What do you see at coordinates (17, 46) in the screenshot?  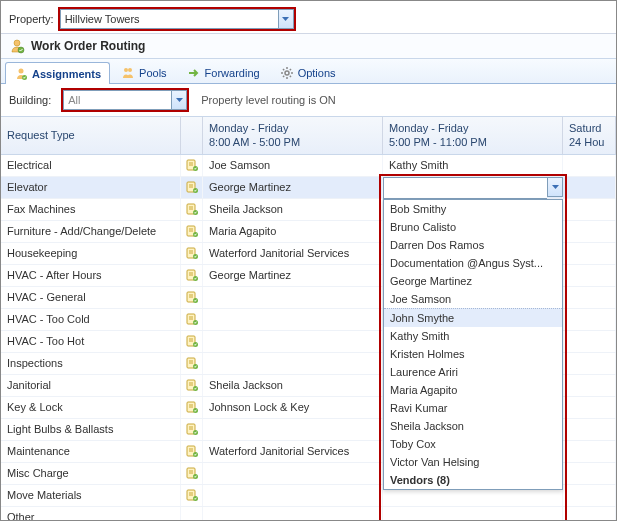 I see `routing-icon` at bounding box center [17, 46].